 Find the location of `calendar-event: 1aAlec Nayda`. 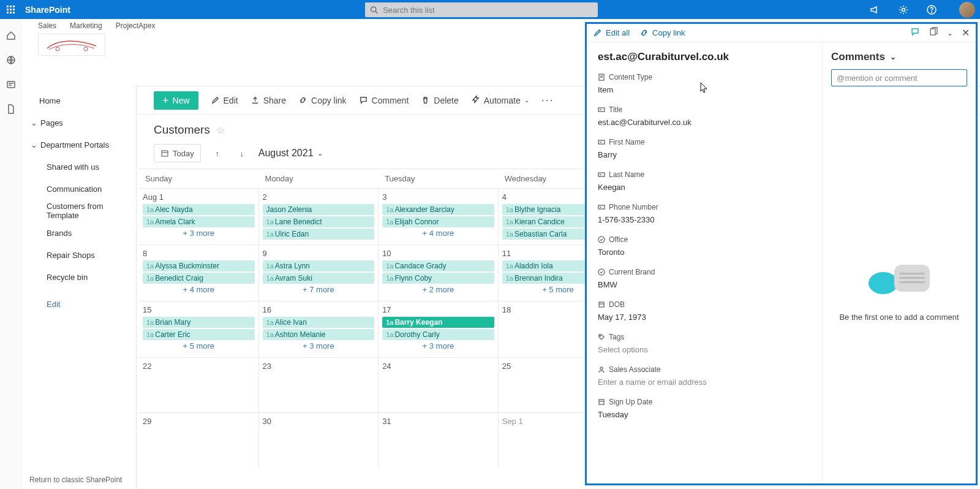

calendar-event: 1aAlec Nayda is located at coordinates (198, 210).